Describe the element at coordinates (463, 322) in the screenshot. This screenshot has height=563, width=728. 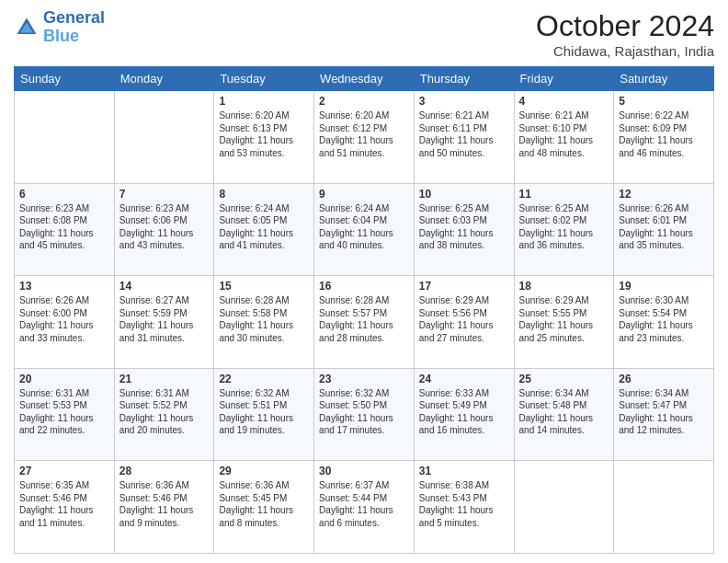
I see `calendar-cell: 17Sunrise: 6:29 AM Sunset: 5:56 PM Dayli…` at that location.